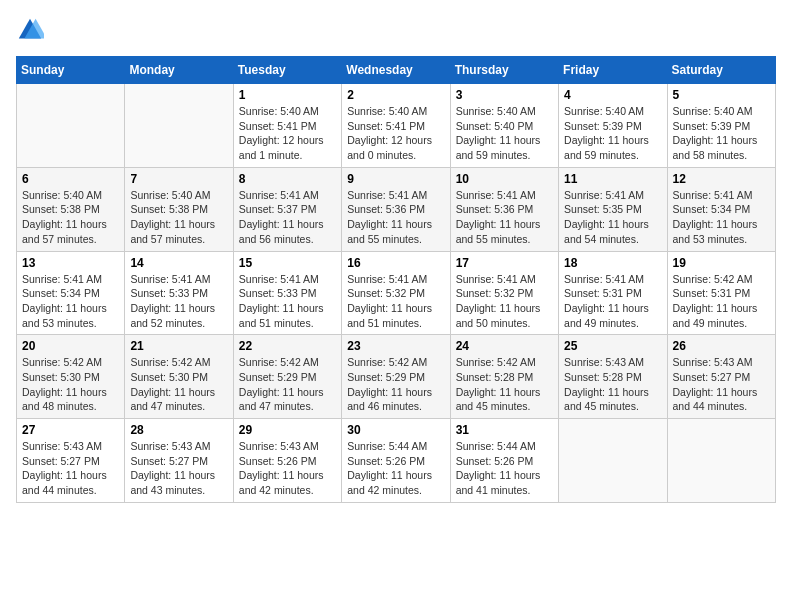  I want to click on calendar-cell: 31Sunrise: 5:44 AMSunset: 5:26 PMDayligh…, so click(504, 461).